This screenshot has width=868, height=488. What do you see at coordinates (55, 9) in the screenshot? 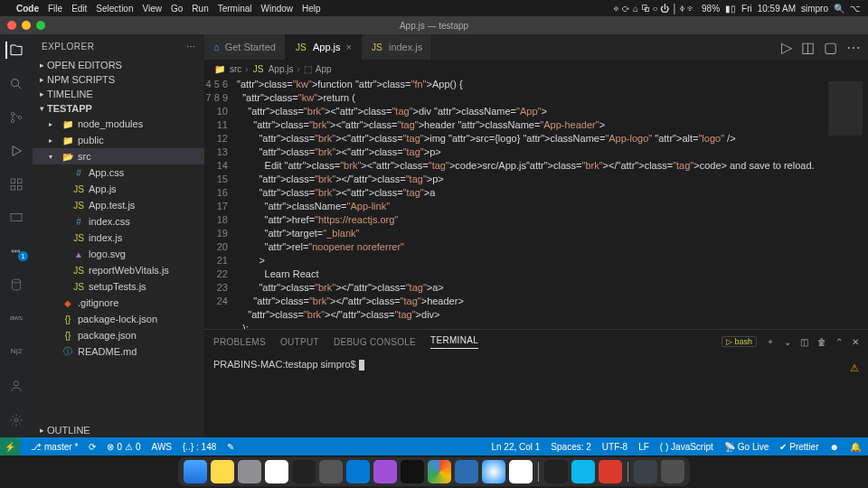
I see `menu-file: File` at bounding box center [55, 9].